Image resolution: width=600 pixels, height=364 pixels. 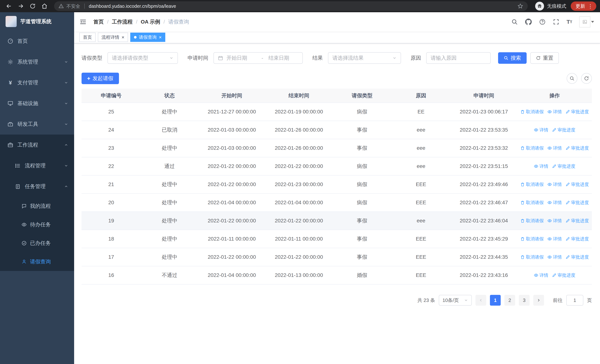 I want to click on back-icon, so click(x=9, y=6).